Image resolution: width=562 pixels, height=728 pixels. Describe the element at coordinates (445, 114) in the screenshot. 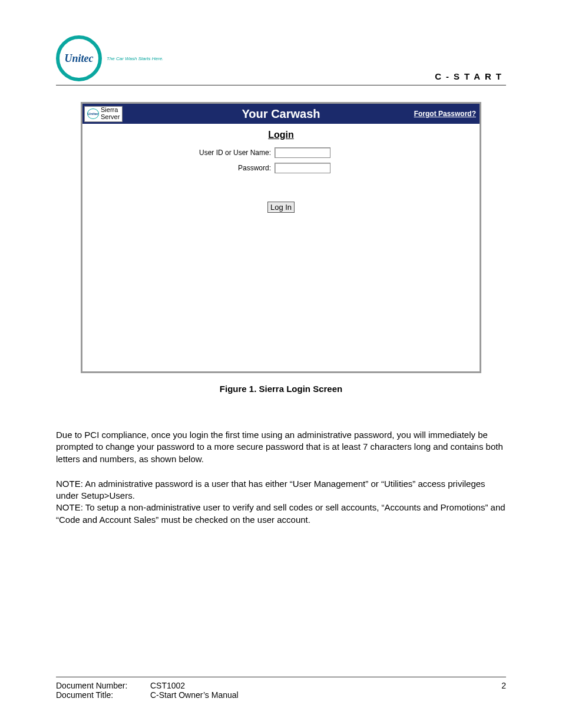

I see `forgot-password-link: Forgot Password?` at that location.